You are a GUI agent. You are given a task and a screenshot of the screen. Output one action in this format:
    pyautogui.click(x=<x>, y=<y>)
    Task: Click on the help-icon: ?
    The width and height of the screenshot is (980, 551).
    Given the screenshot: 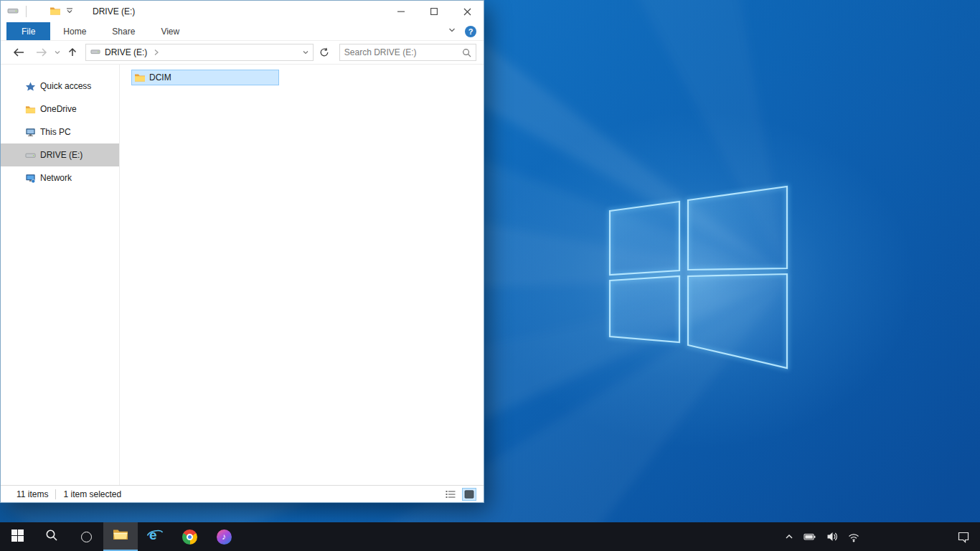 What is the action you would take?
    pyautogui.click(x=471, y=32)
    